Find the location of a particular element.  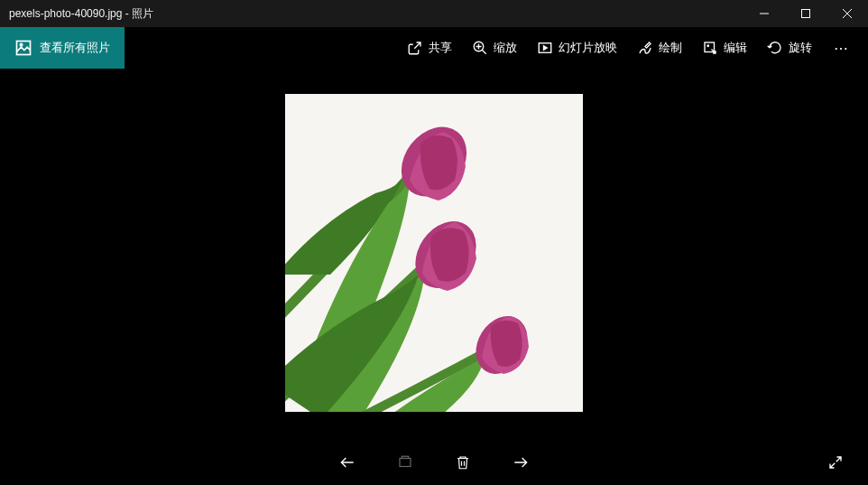

fullscreen-icon is located at coordinates (836, 462).